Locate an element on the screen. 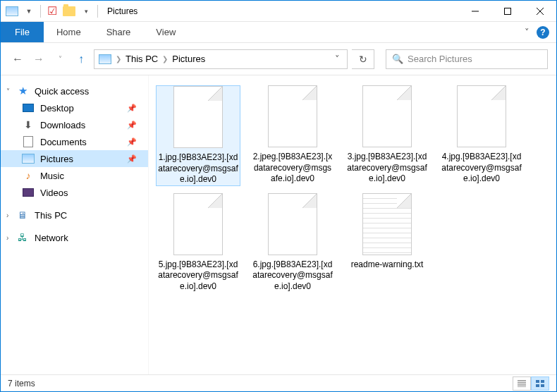 The image size is (557, 392). pictures-icon is located at coordinates (28, 159).